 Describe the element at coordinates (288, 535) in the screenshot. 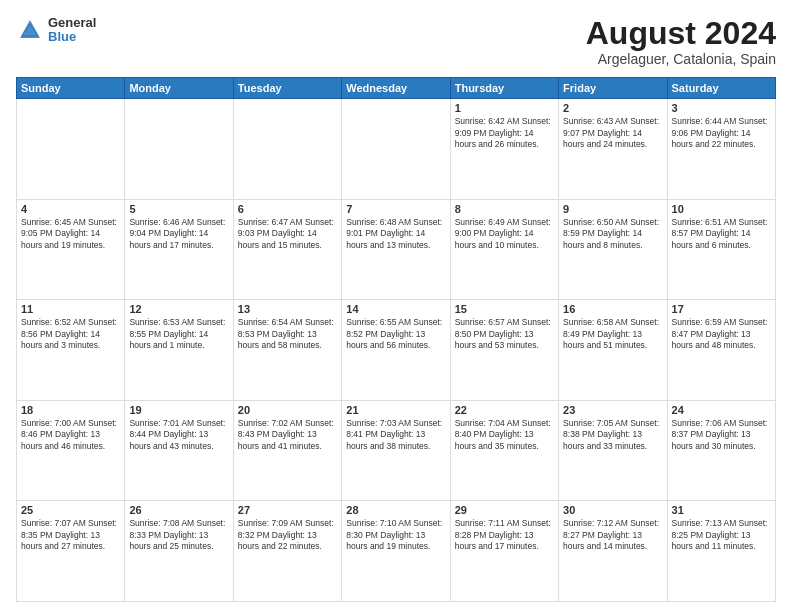

I see `day-detail: Sunrise: 7:09 AM Sunset: 8:32 PM Dayligh…` at that location.